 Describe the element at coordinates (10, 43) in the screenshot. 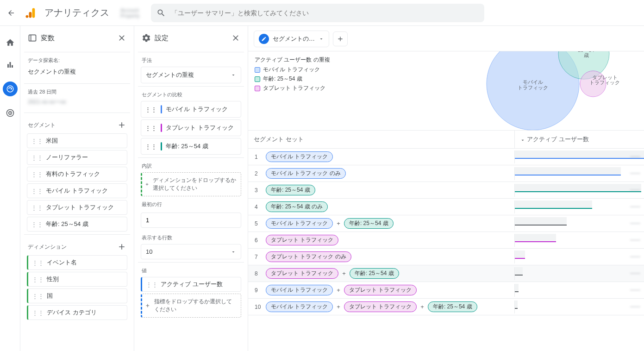

I see `nav-home` at that location.